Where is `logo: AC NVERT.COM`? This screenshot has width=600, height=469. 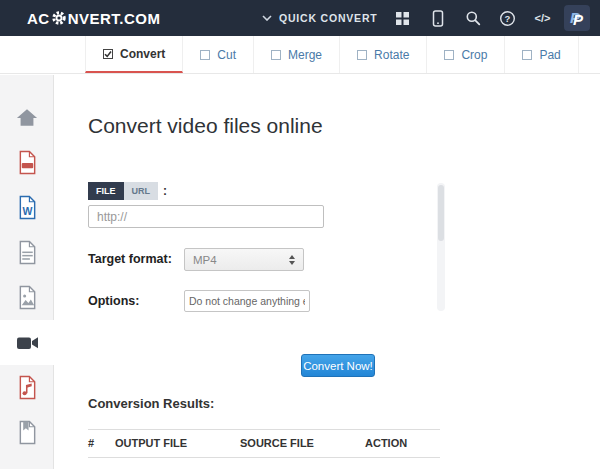
logo: AC NVERT.COM is located at coordinates (94, 18).